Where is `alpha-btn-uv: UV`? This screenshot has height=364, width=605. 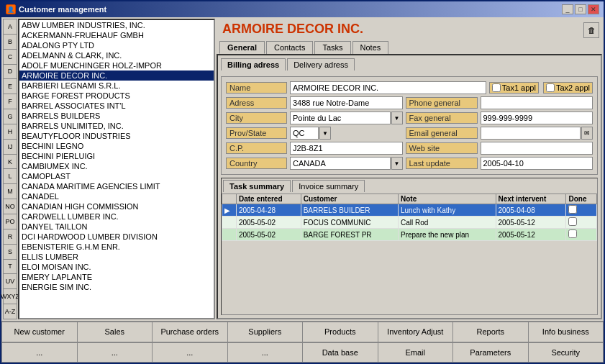
alpha-btn-uv: UV is located at coordinates (10, 281).